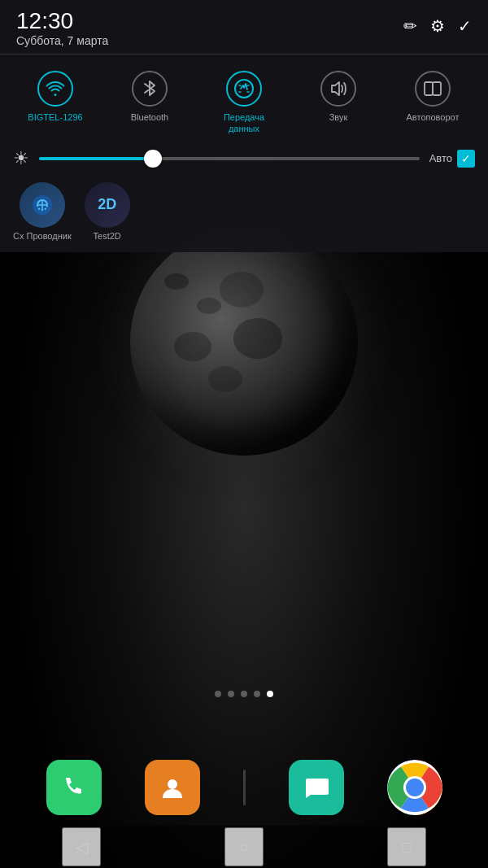 This screenshot has height=868, width=488. Describe the element at coordinates (107, 212) in the screenshot. I see `app-item-test2d: 2D Test2D` at that location.